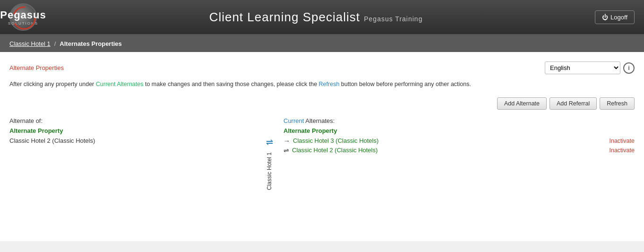 The height and width of the screenshot is (252, 644). Describe the element at coordinates (335, 150) in the screenshot. I see `property-name-2: Classic Hotel 2 (Classic Hotels)` at that location.